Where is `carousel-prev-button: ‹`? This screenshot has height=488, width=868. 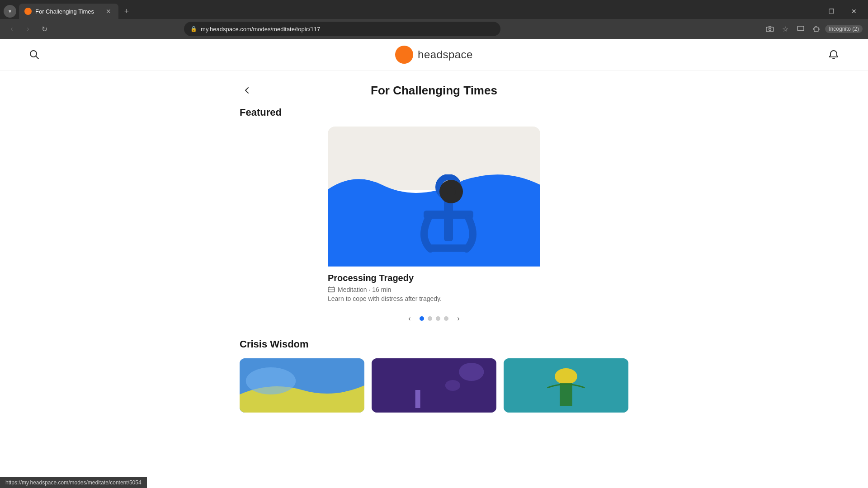
carousel-prev-button: ‹ is located at coordinates (410, 319).